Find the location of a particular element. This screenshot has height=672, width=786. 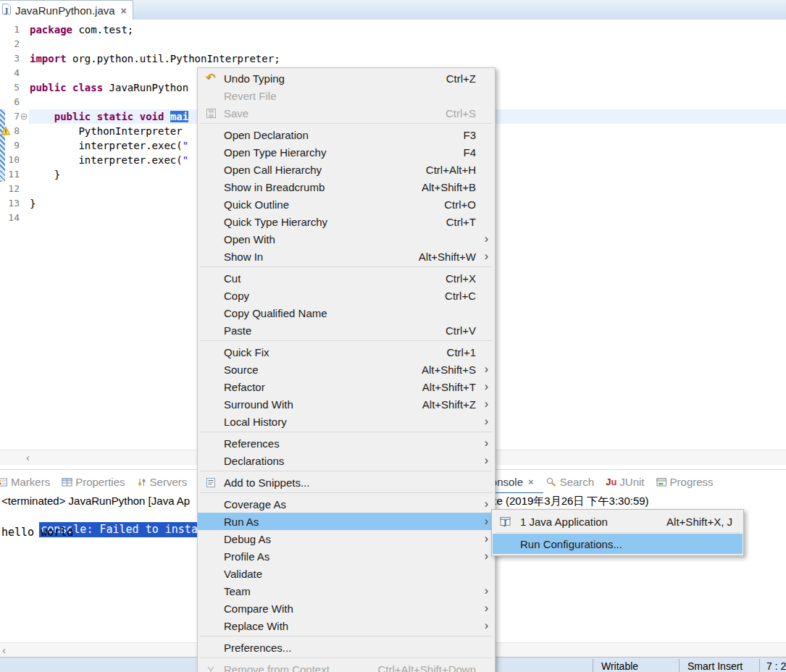

menu-item-quick-type-hierarchy: Quick Type HierarchyCtrl+T is located at coordinates (346, 222).